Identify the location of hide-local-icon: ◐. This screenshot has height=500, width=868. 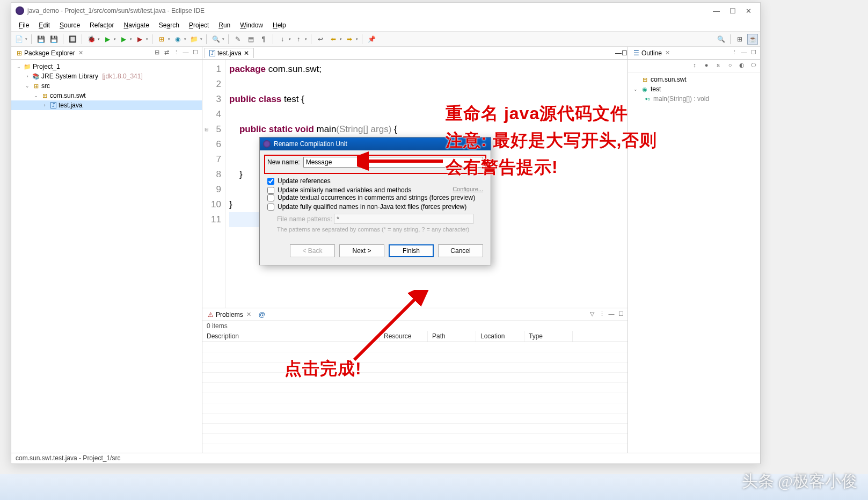
(742, 66).